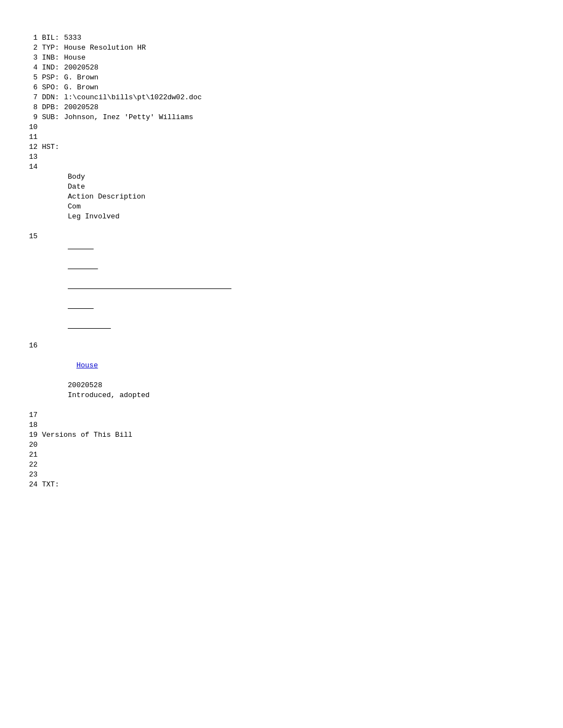  What do you see at coordinates (76, 176) in the screenshot?
I see `col-header-body: Body` at bounding box center [76, 176].